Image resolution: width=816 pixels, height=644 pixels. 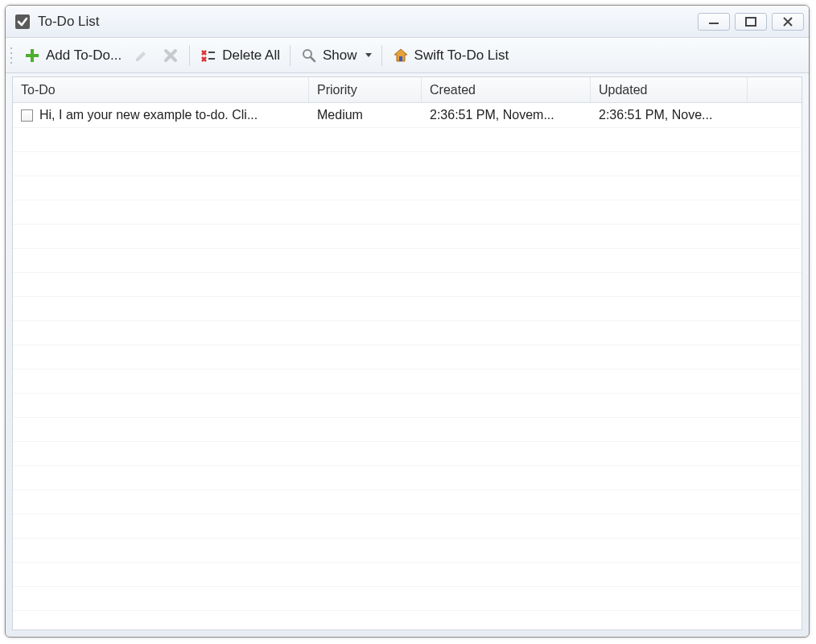 I want to click on window-title: To-Do List, so click(x=368, y=22).